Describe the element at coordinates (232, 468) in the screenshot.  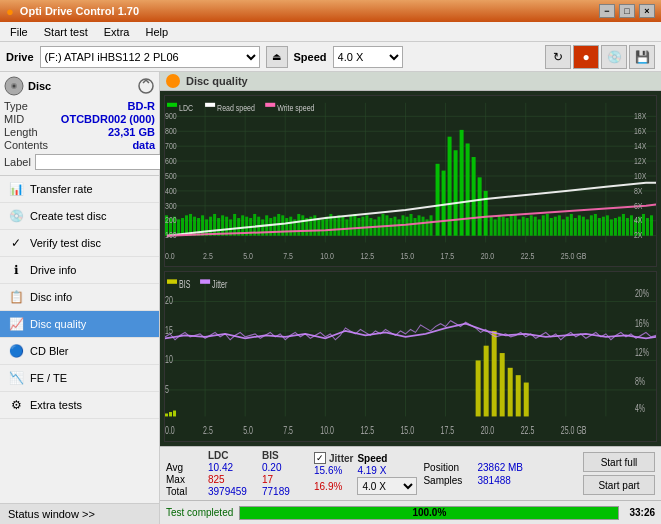
I see `avg-ldc: 10.42` at that location.